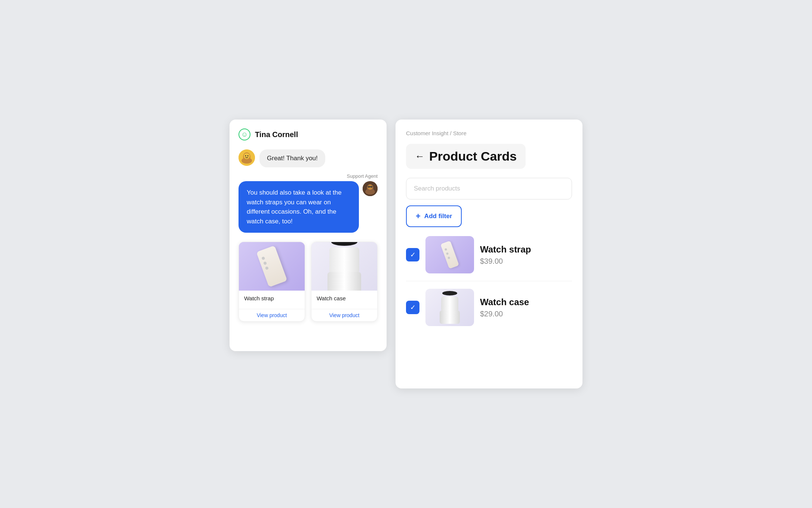 The width and height of the screenshot is (812, 508). Describe the element at coordinates (344, 266) in the screenshot. I see `case-card-image` at that location.